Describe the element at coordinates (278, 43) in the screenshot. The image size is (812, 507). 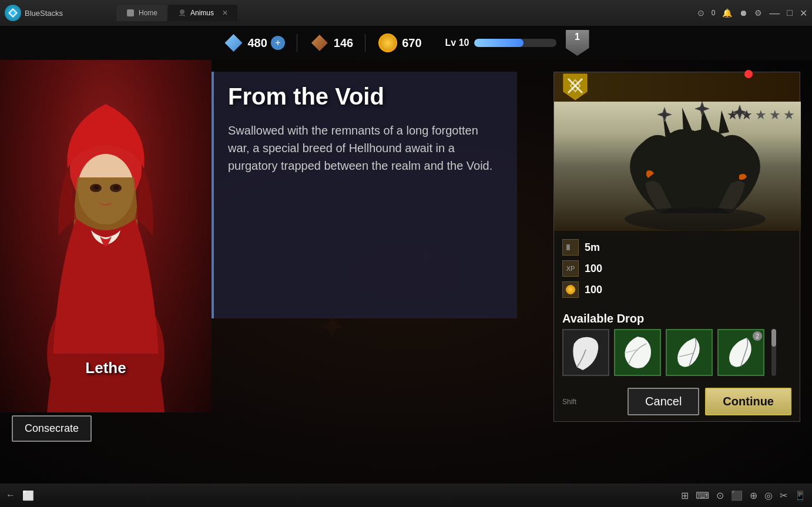
I see `add-diamond-button: +` at that location.